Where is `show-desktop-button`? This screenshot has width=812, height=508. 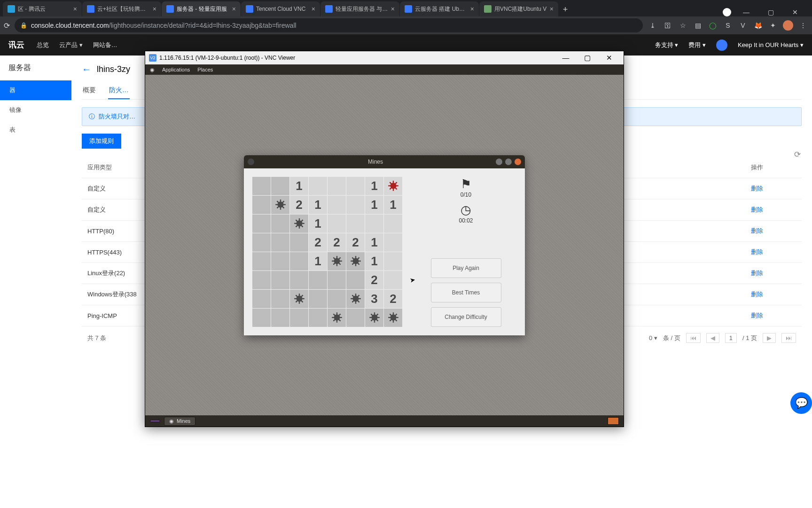
show-desktop-button is located at coordinates (155, 421).